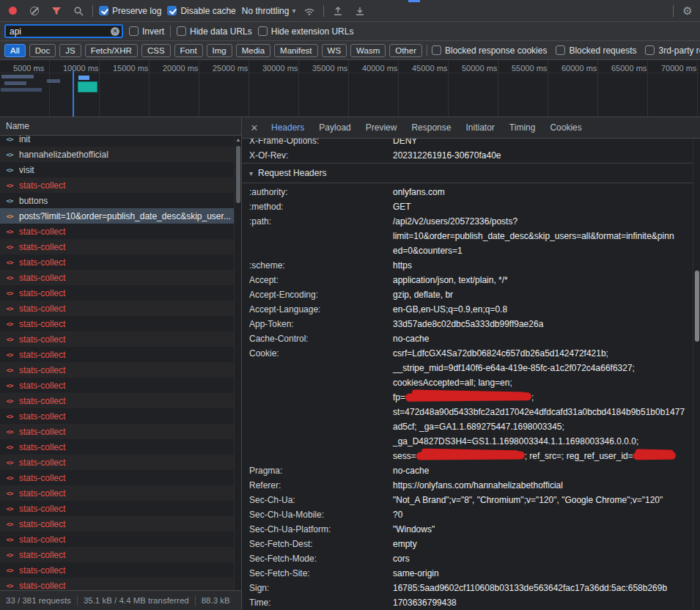 Image resolution: width=700 pixels, height=610 pixels. I want to click on 3rd-party-requests-checkbox: 3rd-party requests, so click(673, 51).